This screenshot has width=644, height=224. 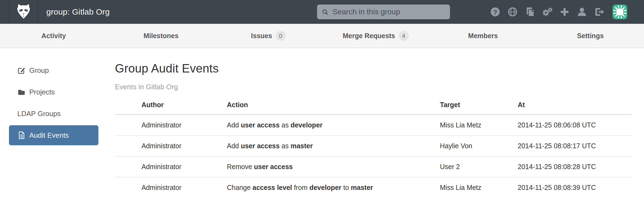 What do you see at coordinates (322, 36) in the screenshot?
I see `group-nav: Activity Milestones Issues 0 Merge Reque…` at bounding box center [322, 36].